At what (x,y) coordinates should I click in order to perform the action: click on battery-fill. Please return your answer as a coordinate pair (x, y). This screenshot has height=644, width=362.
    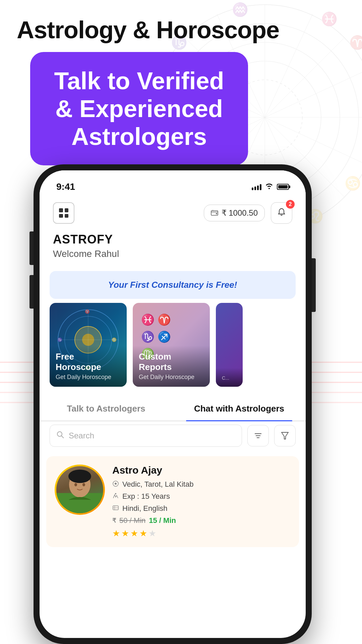
    Looking at the image, I should click on (283, 187).